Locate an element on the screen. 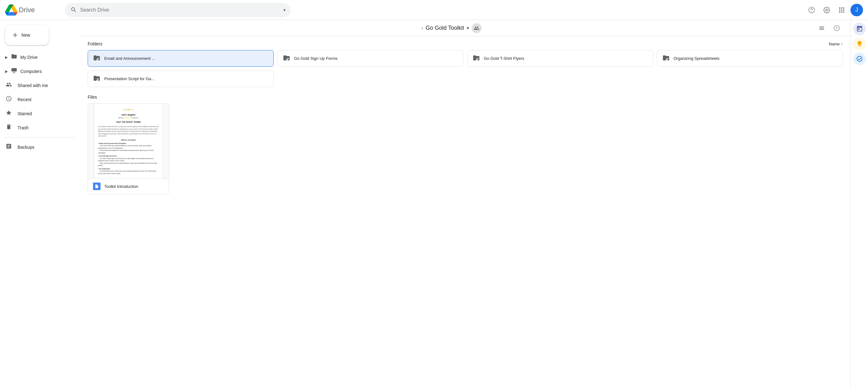 The height and width of the screenshot is (387, 868). breadcrumb-back-icon: › is located at coordinates (422, 28).